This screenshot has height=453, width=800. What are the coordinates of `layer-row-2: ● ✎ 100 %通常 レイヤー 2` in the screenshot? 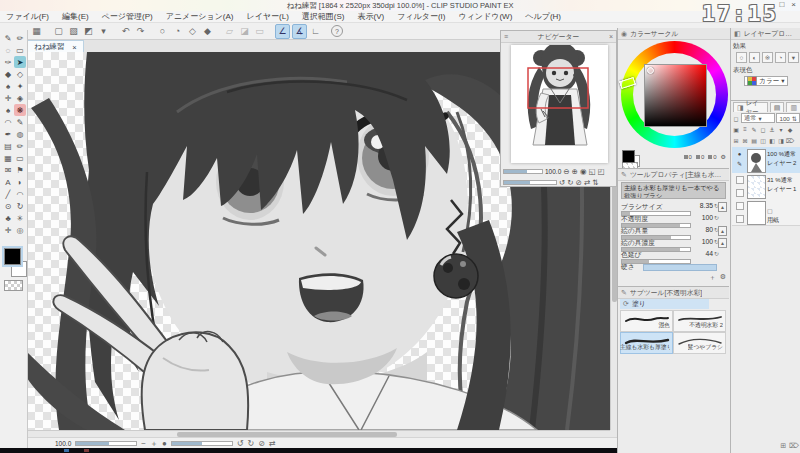 It's located at (766, 160).